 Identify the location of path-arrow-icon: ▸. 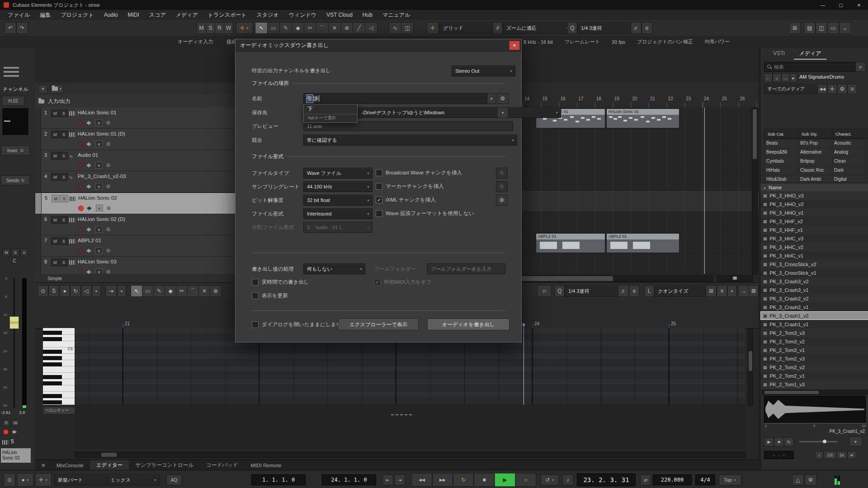
(793, 78).